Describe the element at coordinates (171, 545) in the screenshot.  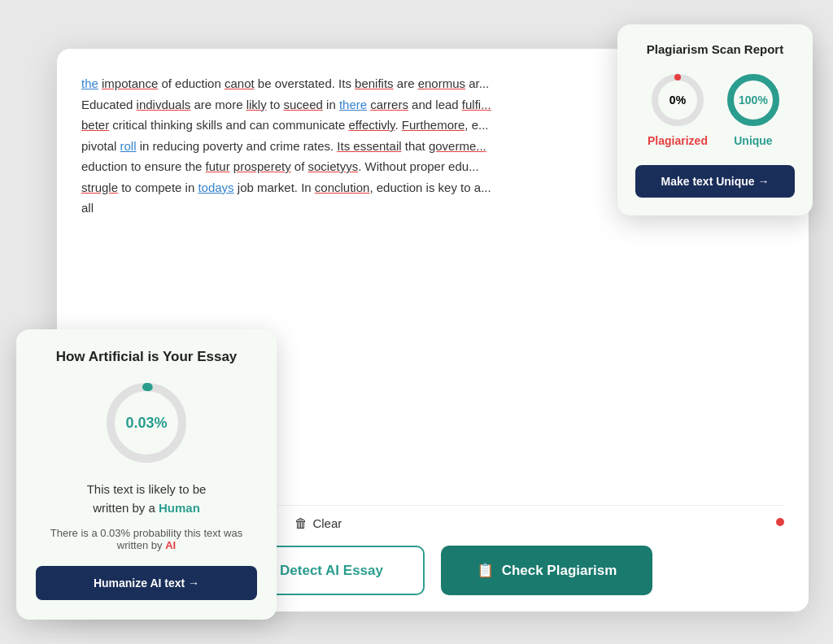
I see `ai-word: AI` at that location.